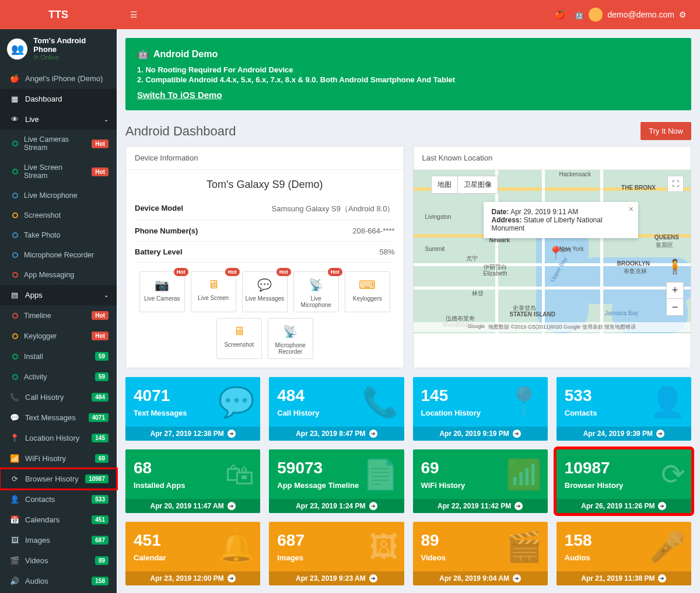 The height and width of the screenshot is (593, 700). What do you see at coordinates (631, 15) in the screenshot?
I see `user-menu: demo@demo.com` at bounding box center [631, 15].